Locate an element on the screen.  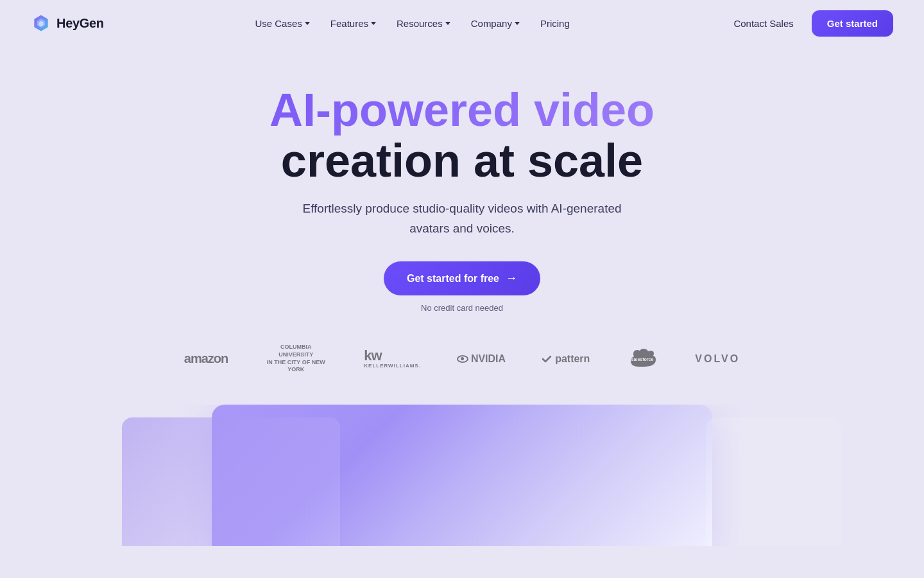
hero-cta-wrapper: Get started for free → No credit card ne… is located at coordinates (462, 287).